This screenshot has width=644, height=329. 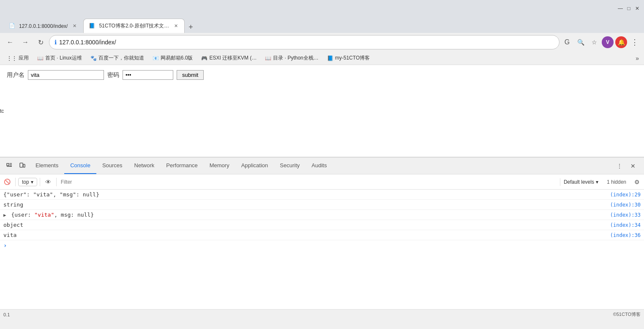 What do you see at coordinates (66, 75) in the screenshot?
I see `username-input` at bounding box center [66, 75].